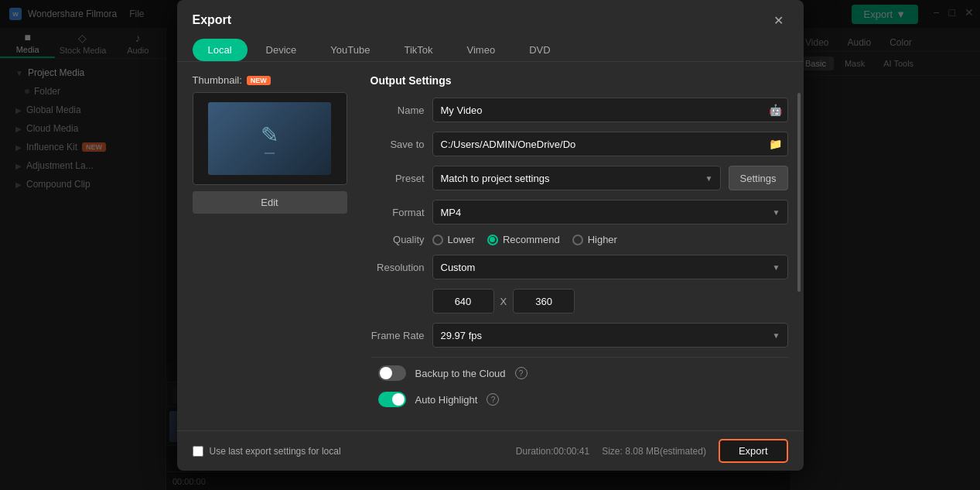 The image size is (980, 490). What do you see at coordinates (577, 178) in the screenshot?
I see `preset-select: Match to project settings` at bounding box center [577, 178].